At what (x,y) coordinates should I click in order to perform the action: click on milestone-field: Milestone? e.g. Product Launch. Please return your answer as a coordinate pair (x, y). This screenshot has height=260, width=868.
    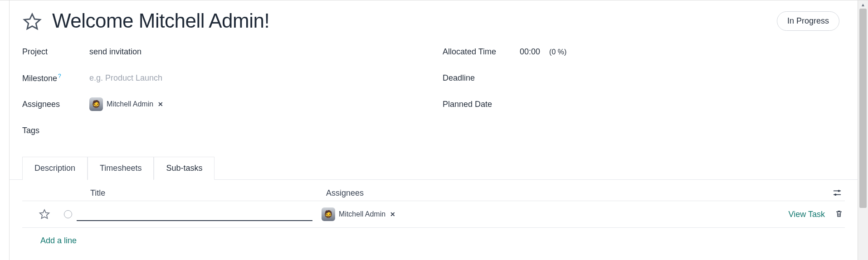
    Looking at the image, I should click on (223, 78).